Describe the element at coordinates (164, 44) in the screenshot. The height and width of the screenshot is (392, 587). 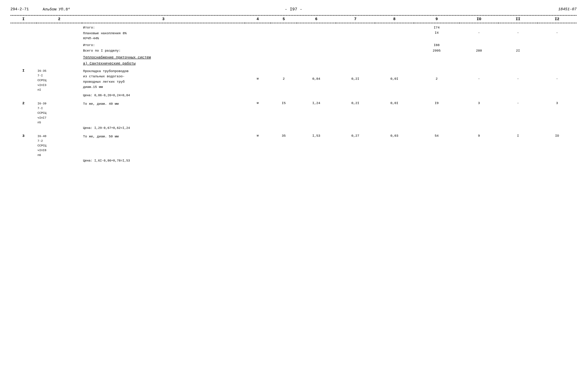
I see `summary-label-3: Итого:` at that location.